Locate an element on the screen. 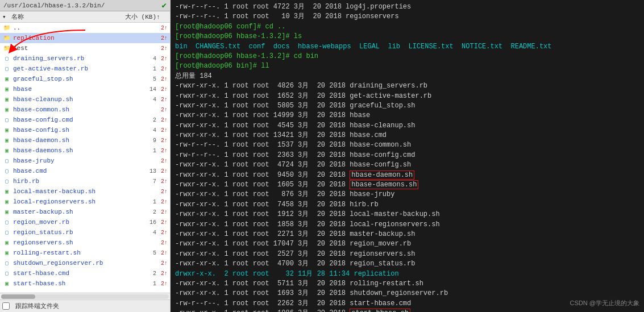 This screenshot has height=312, width=644. file-size: 2 is located at coordinates (148, 213).